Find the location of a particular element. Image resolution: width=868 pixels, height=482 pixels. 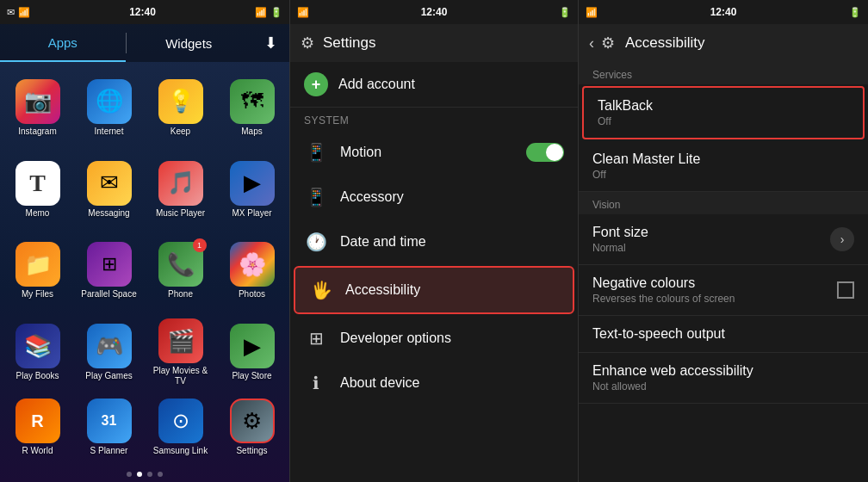

status-time-3: 12:40 is located at coordinates (723, 12).